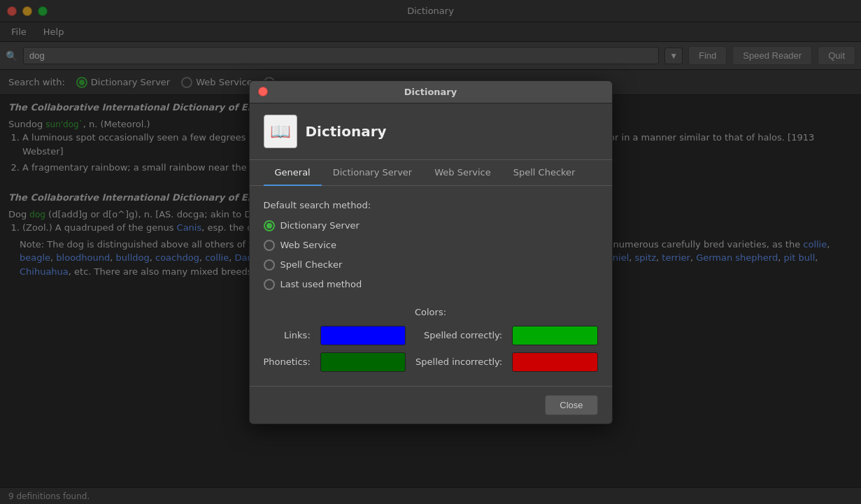 The width and height of the screenshot is (861, 504). What do you see at coordinates (463, 173) in the screenshot?
I see `tab-web-service: Web Service` at bounding box center [463, 173].